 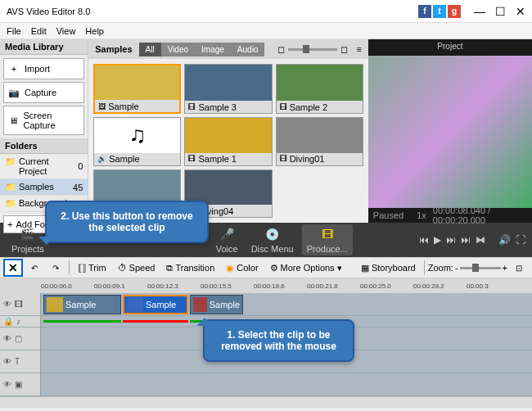 What do you see at coordinates (44, 69) in the screenshot?
I see `import-button: +Import` at bounding box center [44, 69].